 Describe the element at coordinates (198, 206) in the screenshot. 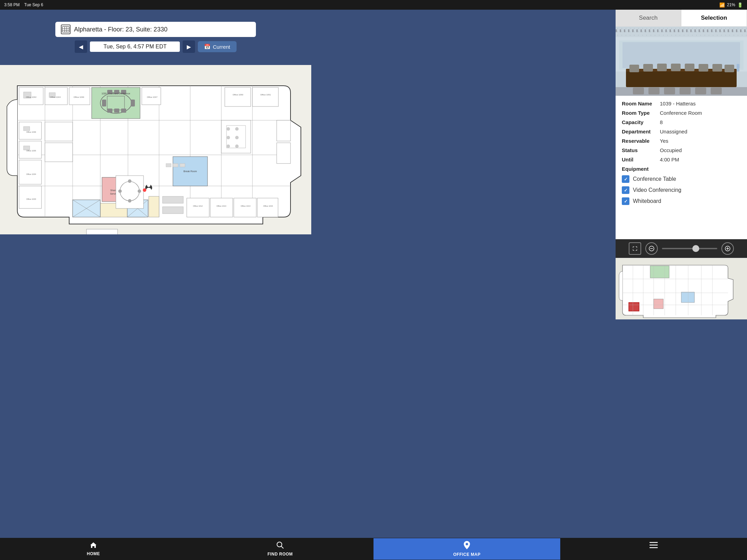

I see `svg-text: Office 1012` at that location.